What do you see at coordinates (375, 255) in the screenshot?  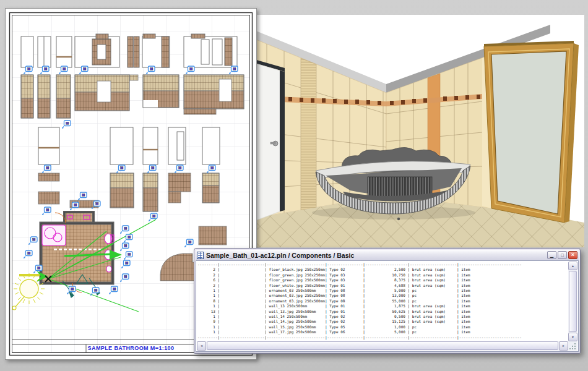 I see `window-title: Sample_Bath_01-ac12.pln / Components / B…` at bounding box center [375, 255].